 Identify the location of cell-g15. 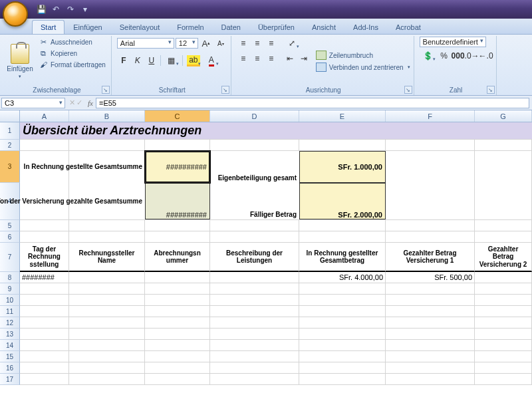
(503, 356).